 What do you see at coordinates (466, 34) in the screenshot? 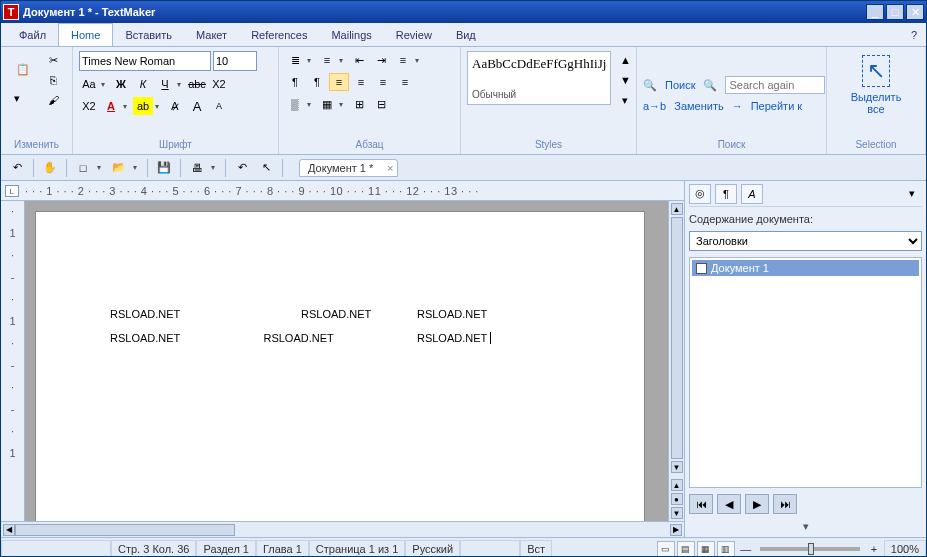
I see `tab-view: Вид` at bounding box center [466, 34].